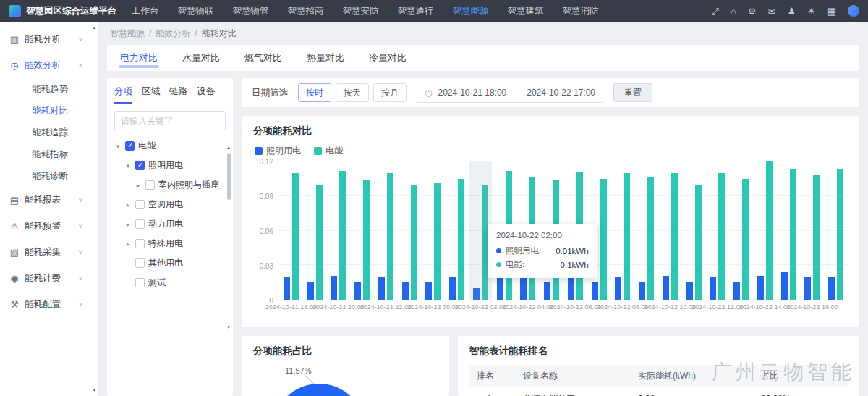 The image size is (868, 396). What do you see at coordinates (139, 58) in the screenshot?
I see `tab-active: 电力对比` at bounding box center [139, 58].